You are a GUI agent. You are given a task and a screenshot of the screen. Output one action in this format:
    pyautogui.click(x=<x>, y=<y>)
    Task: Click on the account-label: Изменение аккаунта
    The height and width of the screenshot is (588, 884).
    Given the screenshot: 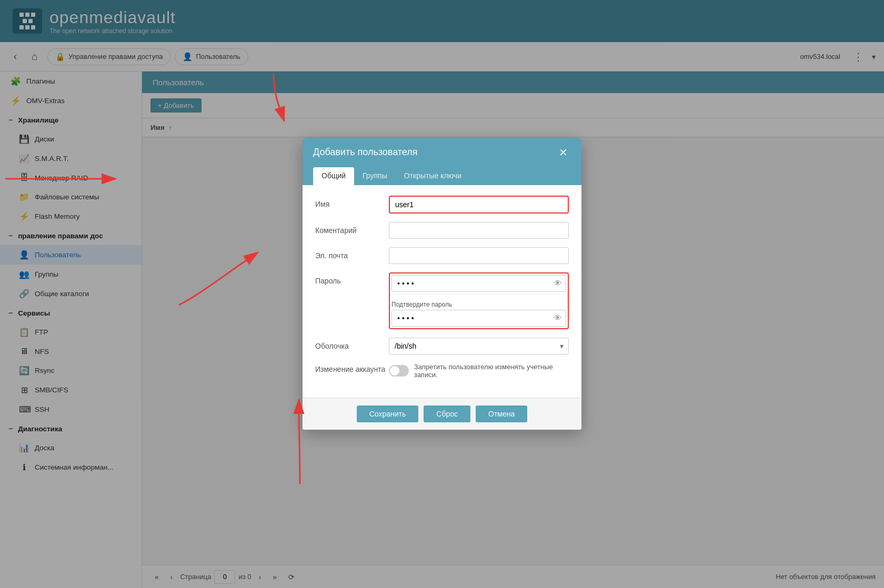 What is the action you would take?
    pyautogui.click(x=352, y=368)
    